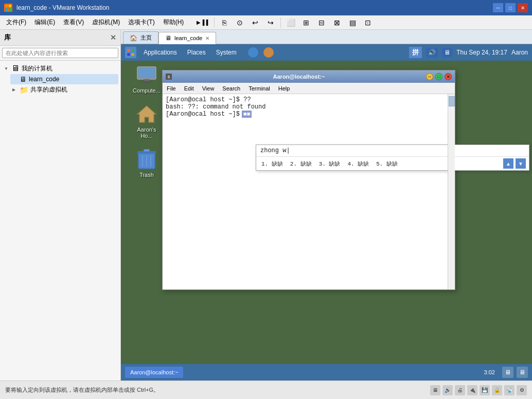 Image resolution: width=532 pixels, height=399 pixels. What do you see at coordinates (498, 8) in the screenshot?
I see `minimize-button: ─` at bounding box center [498, 8].